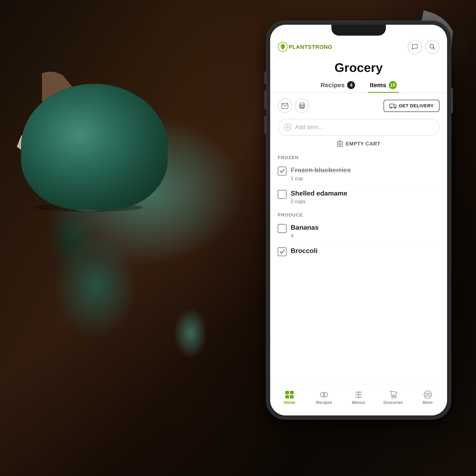  What do you see at coordinates (432, 47) in the screenshot?
I see `search-icon` at bounding box center [432, 47].